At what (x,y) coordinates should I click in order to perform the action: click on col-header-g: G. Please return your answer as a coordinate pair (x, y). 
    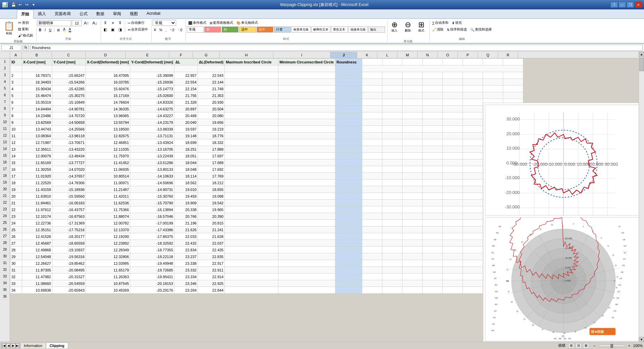
    Looking at the image, I should click on (206, 55).